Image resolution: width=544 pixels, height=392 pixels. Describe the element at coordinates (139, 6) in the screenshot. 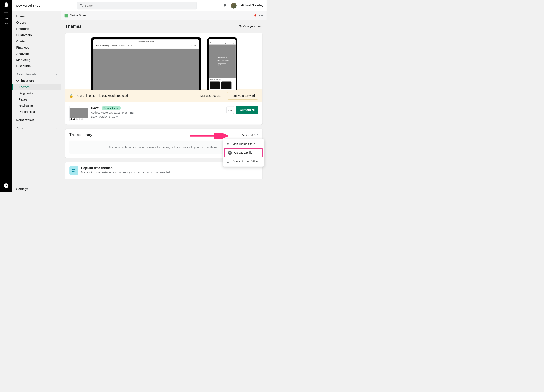

I see `search-input` at that location.